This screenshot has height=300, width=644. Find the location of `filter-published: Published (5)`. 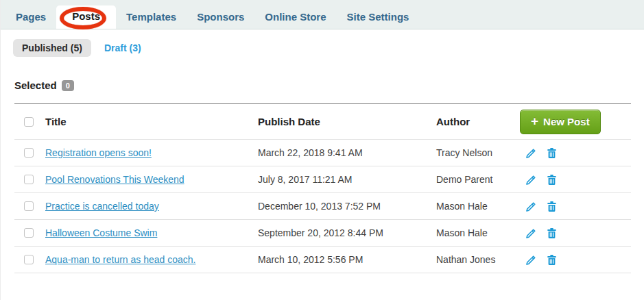

filter-published: Published (5) is located at coordinates (52, 48).